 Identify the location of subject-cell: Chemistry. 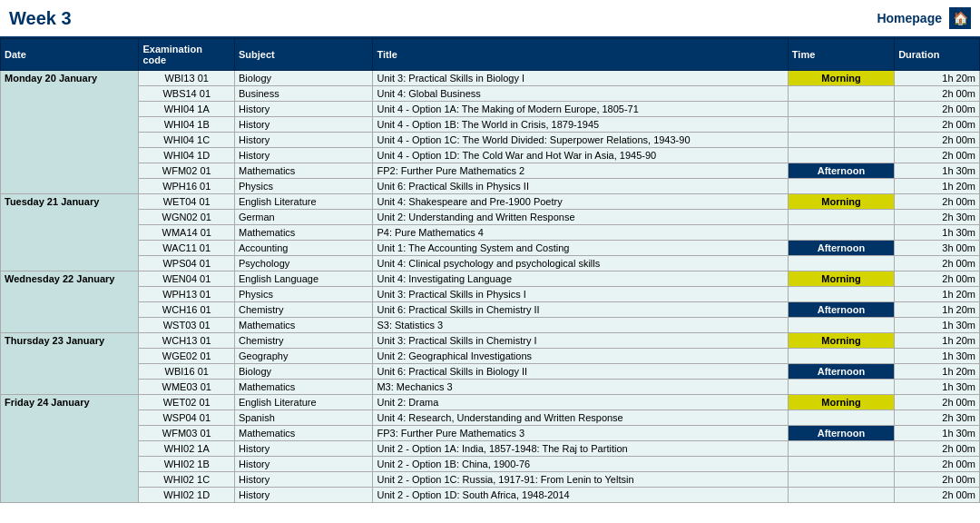
(304, 341).